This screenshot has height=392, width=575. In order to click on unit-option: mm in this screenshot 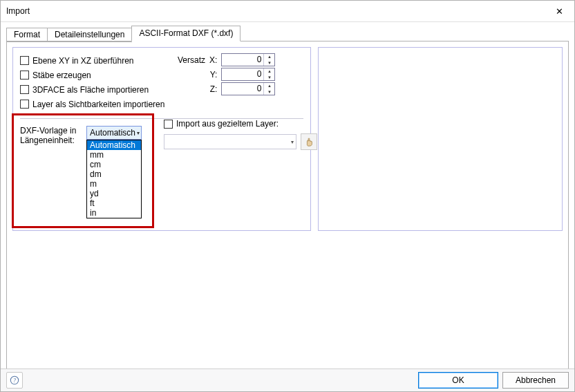, I will do `click(114, 155)`.